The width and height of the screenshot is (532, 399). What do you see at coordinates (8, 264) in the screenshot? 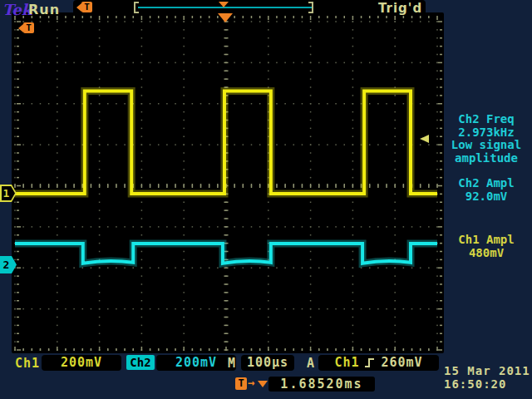
I see `ch2-ground-marker: 2` at bounding box center [8, 264].